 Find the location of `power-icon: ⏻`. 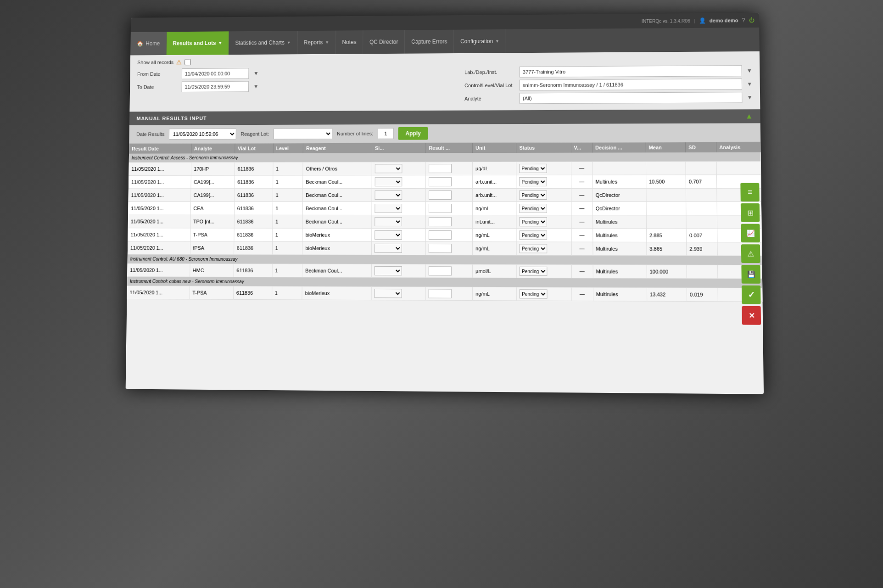

power-icon: ⏻ is located at coordinates (752, 20).